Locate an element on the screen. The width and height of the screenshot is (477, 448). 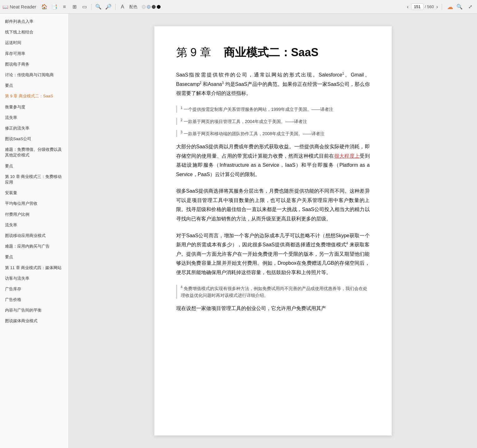
color-dot-blue is located at coordinates (149, 7).